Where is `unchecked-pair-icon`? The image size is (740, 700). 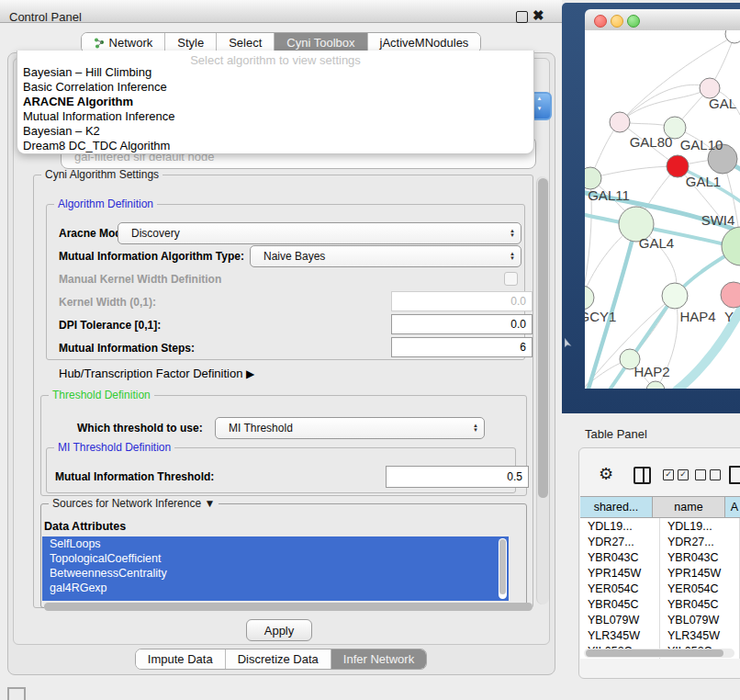 unchecked-pair-icon is located at coordinates (708, 475).